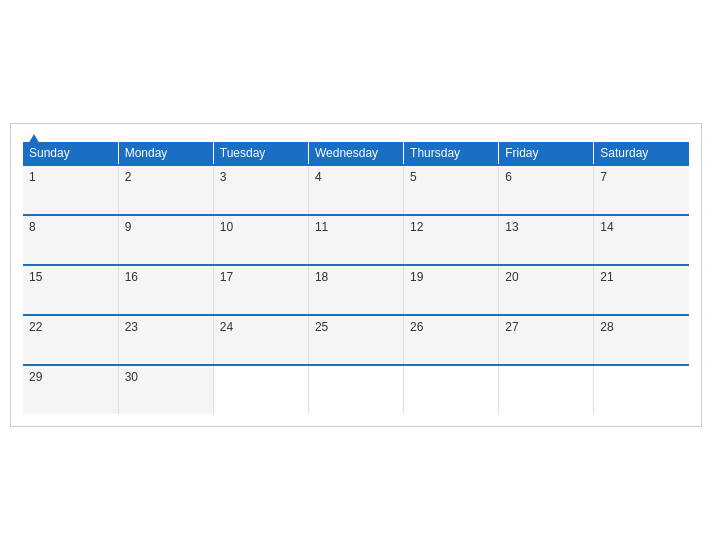 The height and width of the screenshot is (550, 712). What do you see at coordinates (546, 240) in the screenshot?
I see `calendar-day-cell: 13` at bounding box center [546, 240].